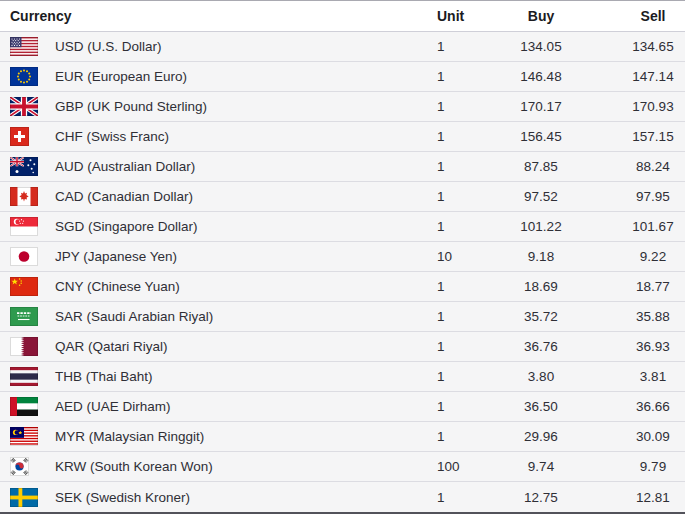 This screenshot has height=514, width=685. What do you see at coordinates (545, 166) in the screenshot?
I see `buy-value: 87.85` at bounding box center [545, 166].